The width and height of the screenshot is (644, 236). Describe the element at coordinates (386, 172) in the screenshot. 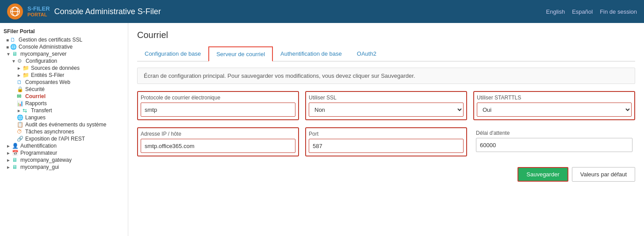

I see `buttons-row: Sauvegarder Valeurs par défaut` at that location.